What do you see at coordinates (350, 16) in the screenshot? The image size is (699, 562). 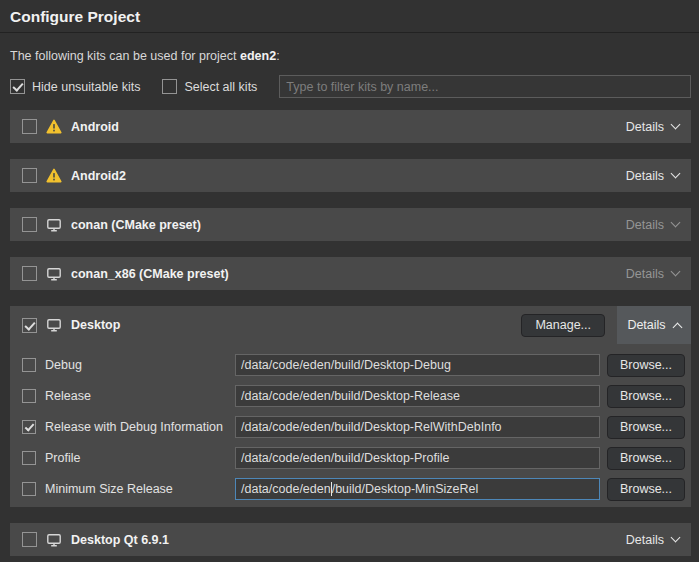 I see `page-title: Configure Project` at bounding box center [350, 16].